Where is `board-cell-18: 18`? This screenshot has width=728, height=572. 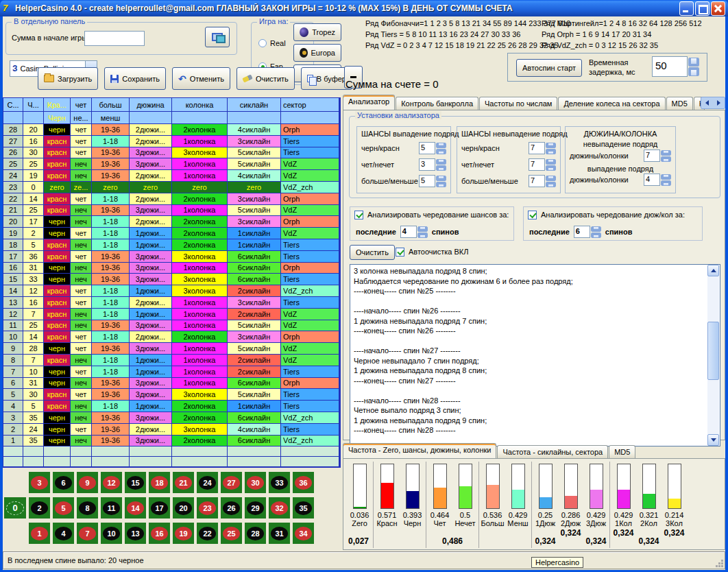 board-cell-18: 18 is located at coordinates (159, 483).